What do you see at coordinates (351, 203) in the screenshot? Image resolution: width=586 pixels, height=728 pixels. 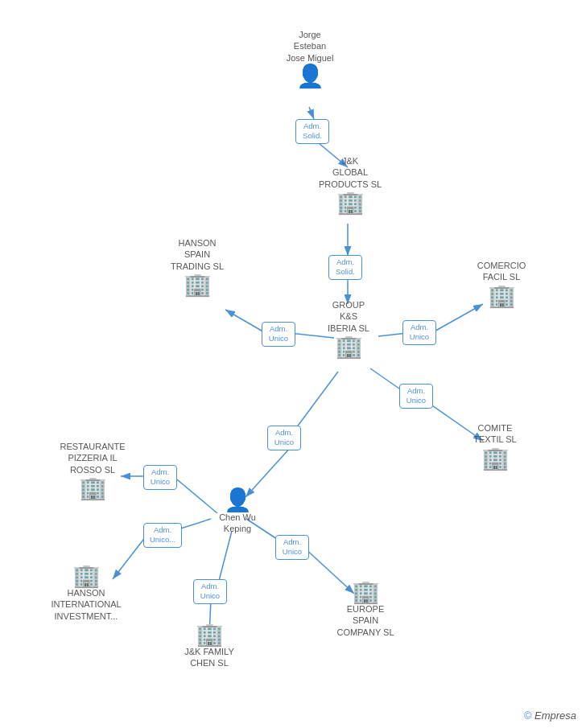 I see `jk-global-icon: 🏢` at bounding box center [351, 203].